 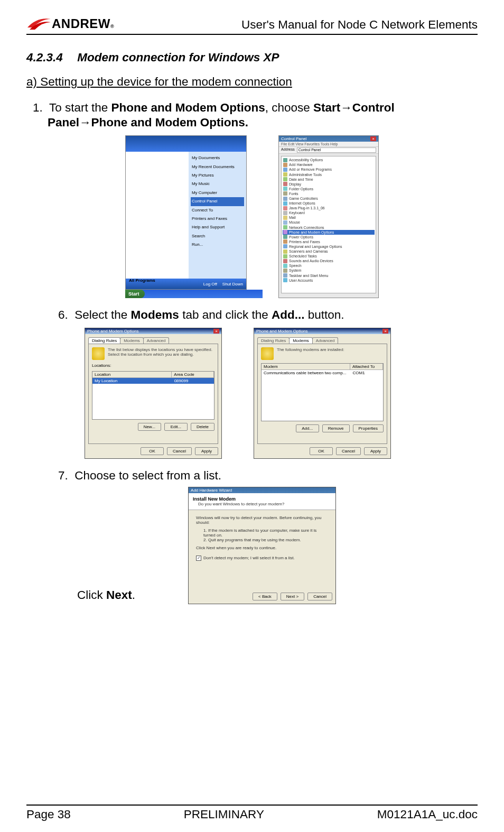 I want to click on control-panel-item: Scheduled Tasks, so click(x=329, y=256).